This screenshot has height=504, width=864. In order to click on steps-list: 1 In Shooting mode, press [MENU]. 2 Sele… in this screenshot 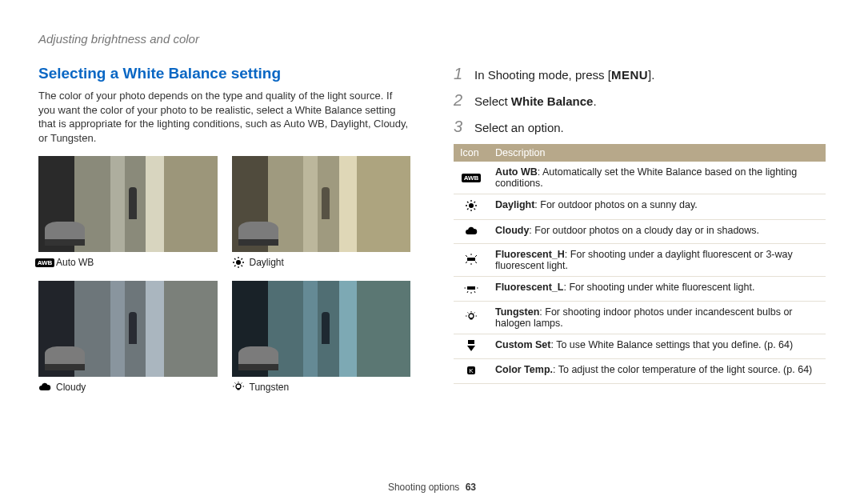, I will do `click(640, 101)`.